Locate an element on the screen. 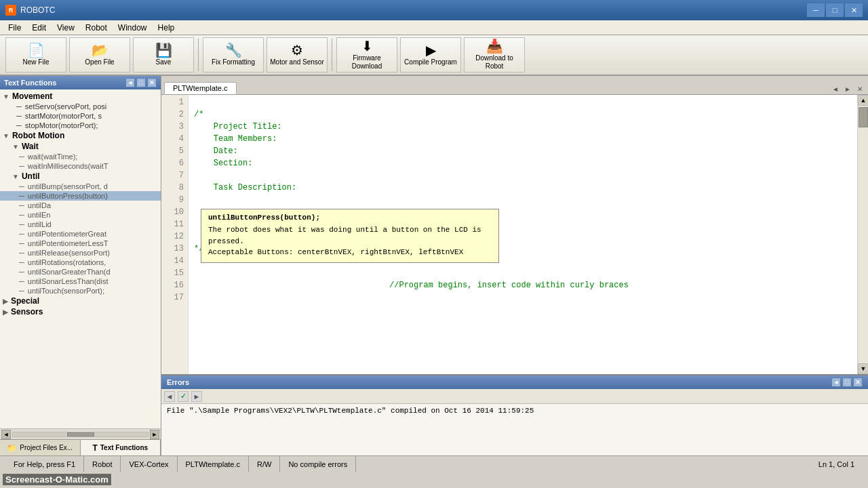  tree-group-special: ▶Special is located at coordinates (80, 301).